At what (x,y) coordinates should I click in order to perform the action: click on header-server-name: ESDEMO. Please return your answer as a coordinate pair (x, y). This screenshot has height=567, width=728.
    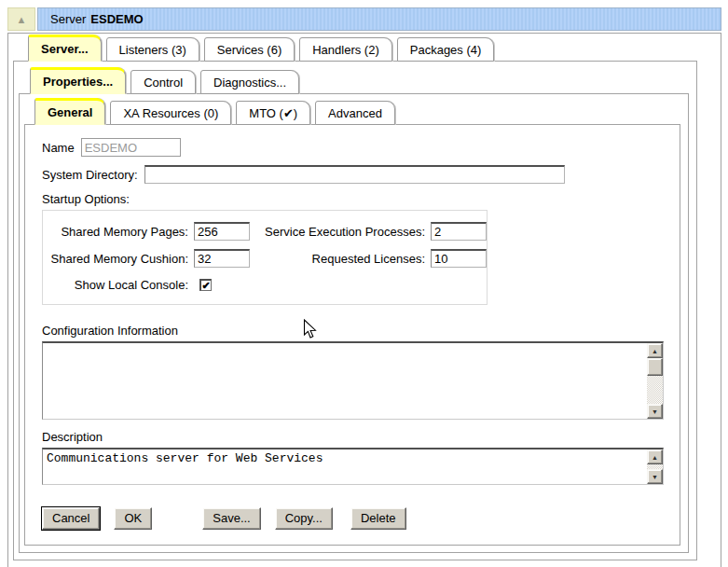
    Looking at the image, I should click on (117, 19).